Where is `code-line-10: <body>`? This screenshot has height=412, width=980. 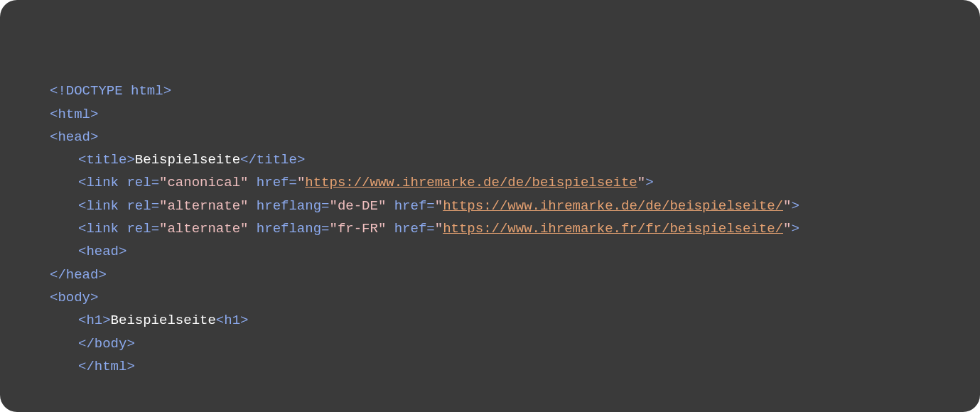 code-line-10: <body> is located at coordinates (490, 298).